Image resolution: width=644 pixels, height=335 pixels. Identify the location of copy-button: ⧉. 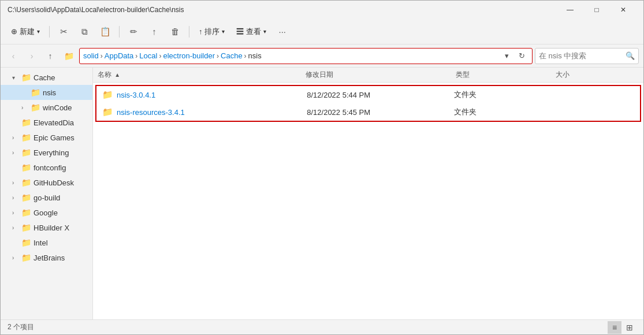
(84, 32).